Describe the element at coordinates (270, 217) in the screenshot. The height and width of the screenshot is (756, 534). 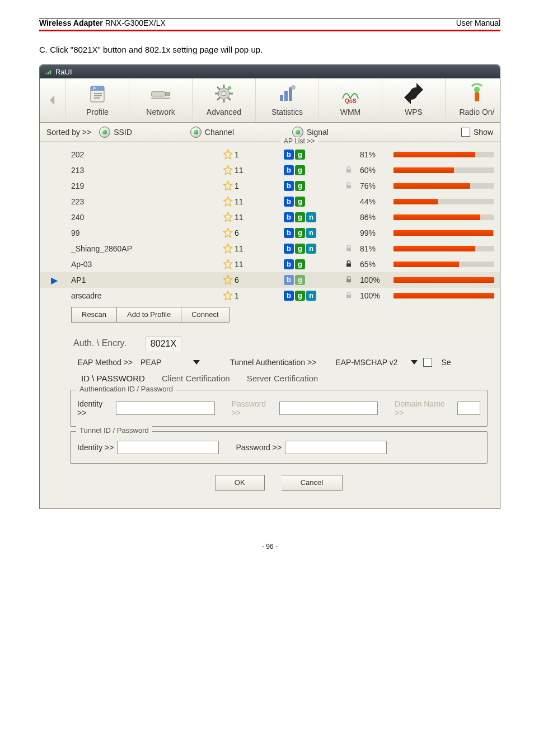
I see `ap-row: 24011bgn86%` at that location.